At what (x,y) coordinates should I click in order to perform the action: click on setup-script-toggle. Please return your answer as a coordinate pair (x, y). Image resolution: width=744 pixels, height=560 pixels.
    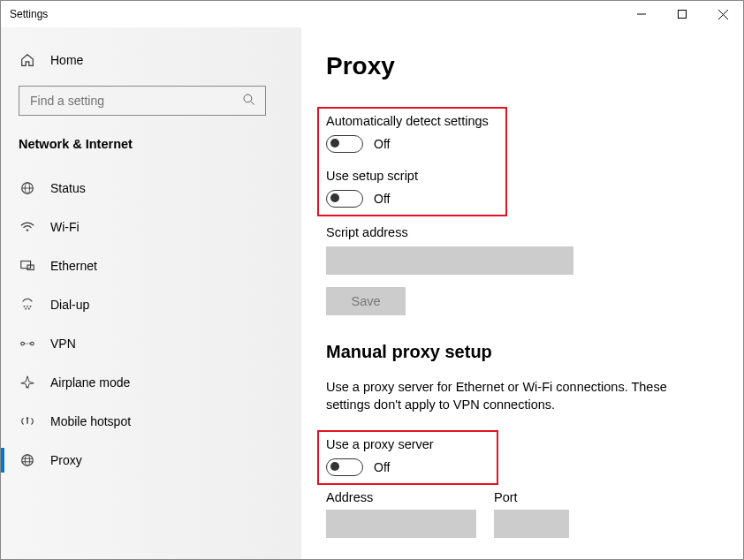
    Looking at the image, I should click on (345, 199).